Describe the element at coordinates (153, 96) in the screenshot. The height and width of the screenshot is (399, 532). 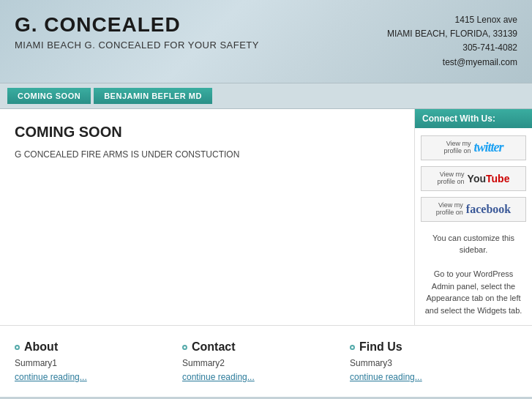
I see `tab-benjamin-befler: BENJAMIN BEFLER MD` at that location.